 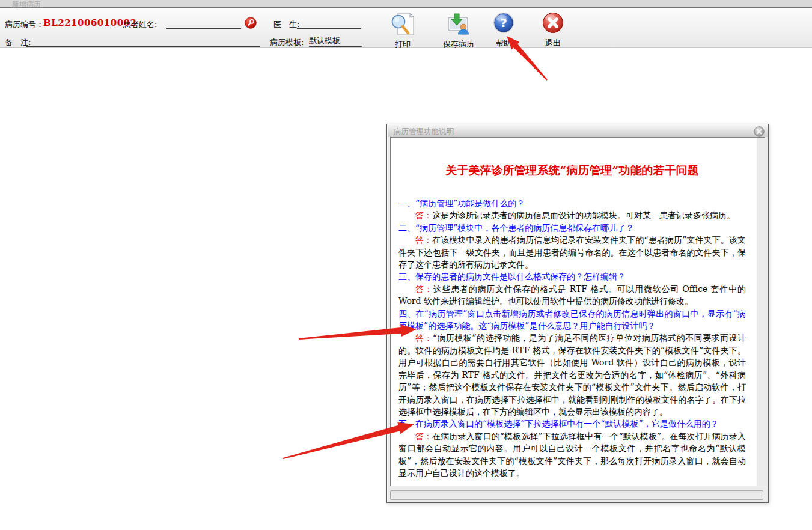 What do you see at coordinates (572, 252) in the screenshot?
I see `answer-text: 在该模块中录入的患者病历信息均记录在安装文件夹下的“患者病历”文件夹下。该文件夹…` at bounding box center [572, 252].